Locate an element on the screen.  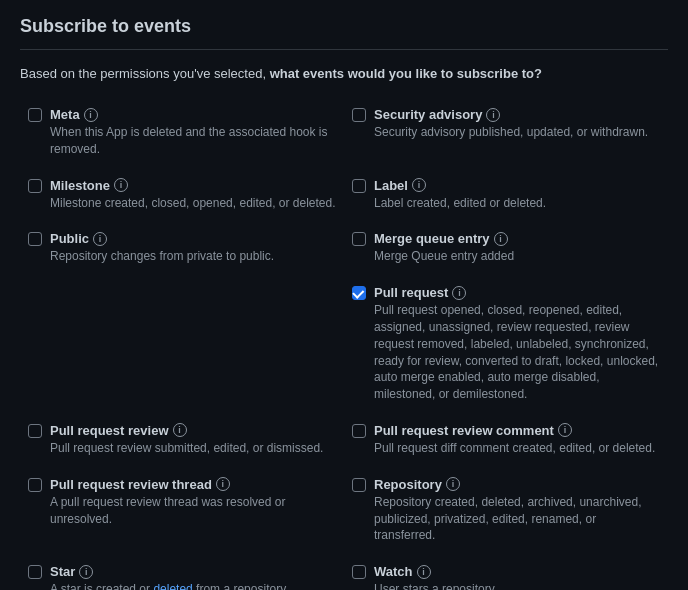
event-desc-meta: When this App is deleted and the associa… is located at coordinates (193, 141).